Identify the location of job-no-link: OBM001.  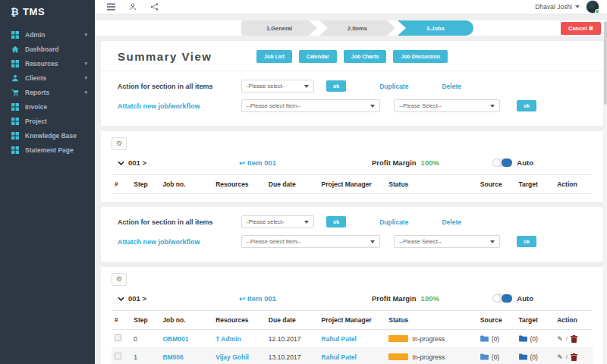
(175, 339).